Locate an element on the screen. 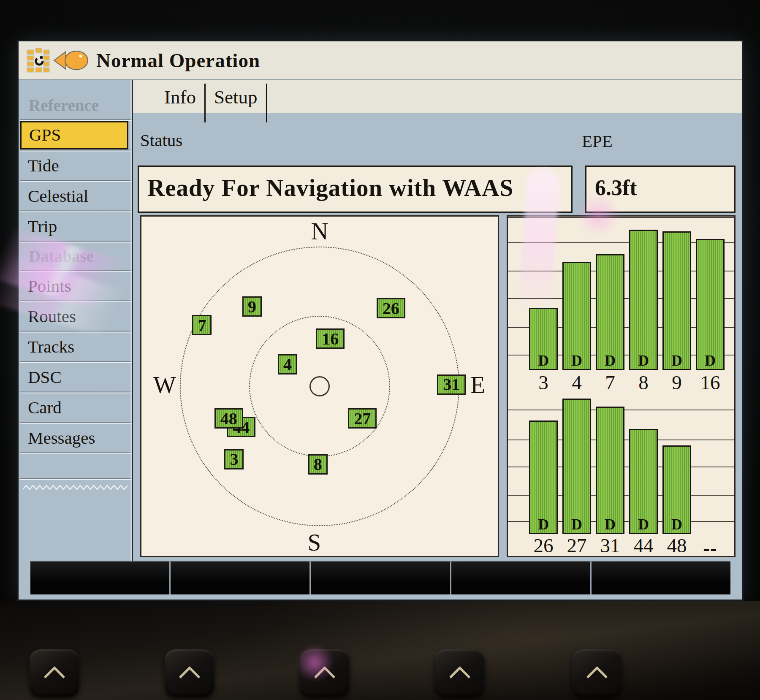  bar-label-16: 16 is located at coordinates (710, 383).